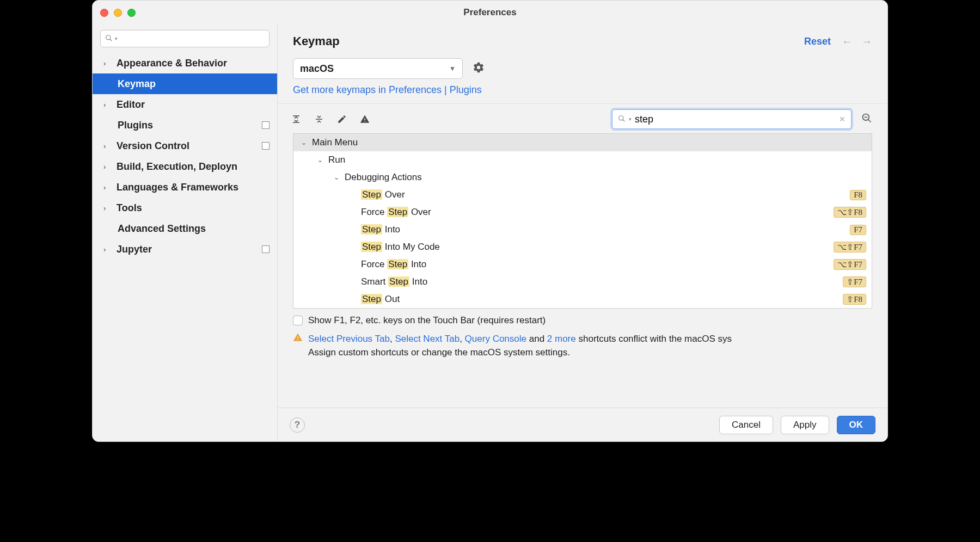 The image size is (980, 542). Describe the element at coordinates (732, 119) in the screenshot. I see `action-search: ▾ ✕` at that location.